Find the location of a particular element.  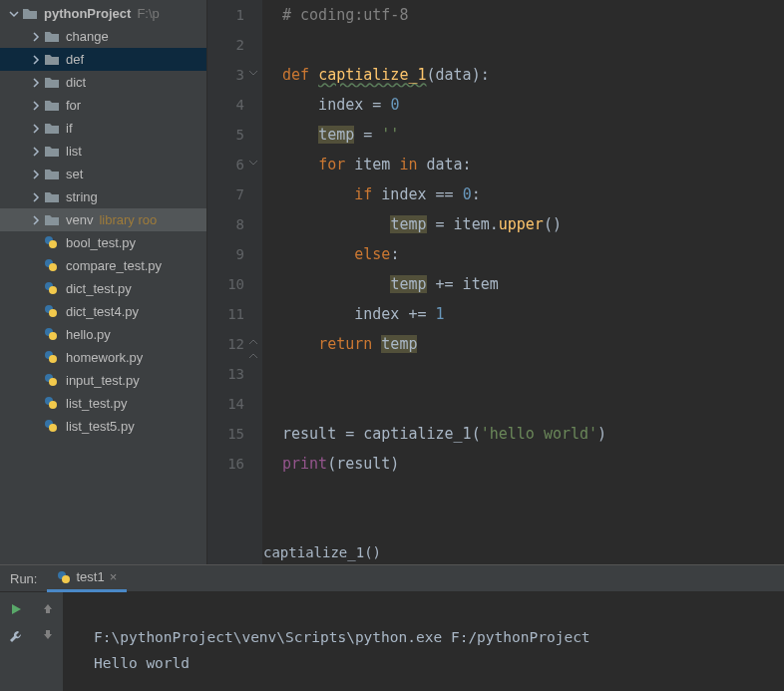

rerun-icon is located at coordinates (16, 609).